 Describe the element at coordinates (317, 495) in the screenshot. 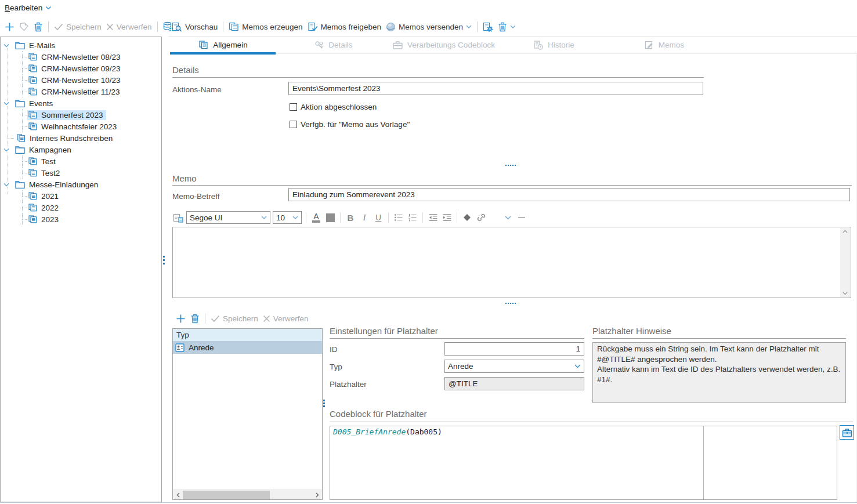

I see `scroll-right-icon` at that location.